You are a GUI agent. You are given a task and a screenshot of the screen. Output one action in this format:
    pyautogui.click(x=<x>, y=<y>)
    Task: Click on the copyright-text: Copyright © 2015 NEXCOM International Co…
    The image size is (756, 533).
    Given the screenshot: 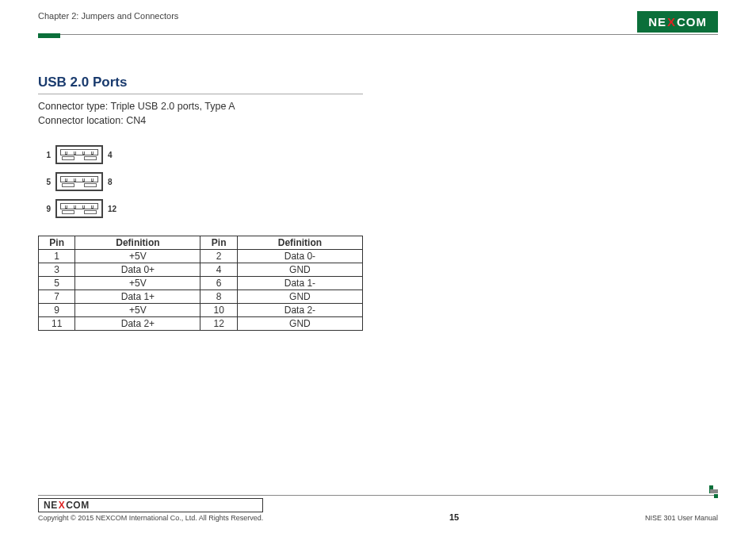 What is the action you would take?
    pyautogui.click(x=151, y=518)
    